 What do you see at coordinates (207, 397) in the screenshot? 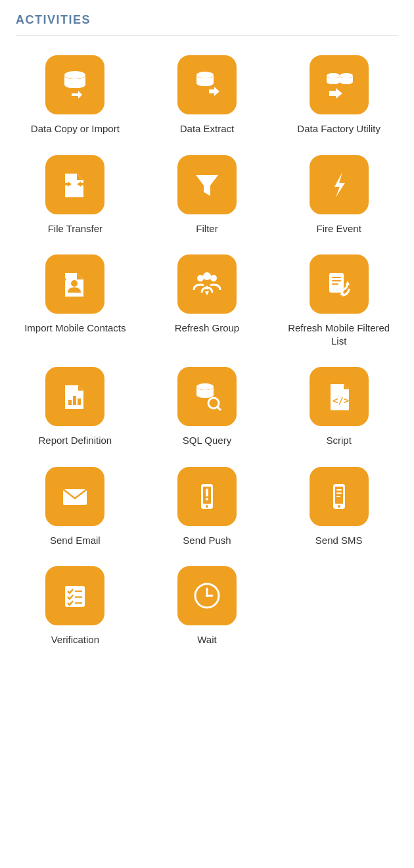
I see `sql-query-icon-box` at bounding box center [207, 397].